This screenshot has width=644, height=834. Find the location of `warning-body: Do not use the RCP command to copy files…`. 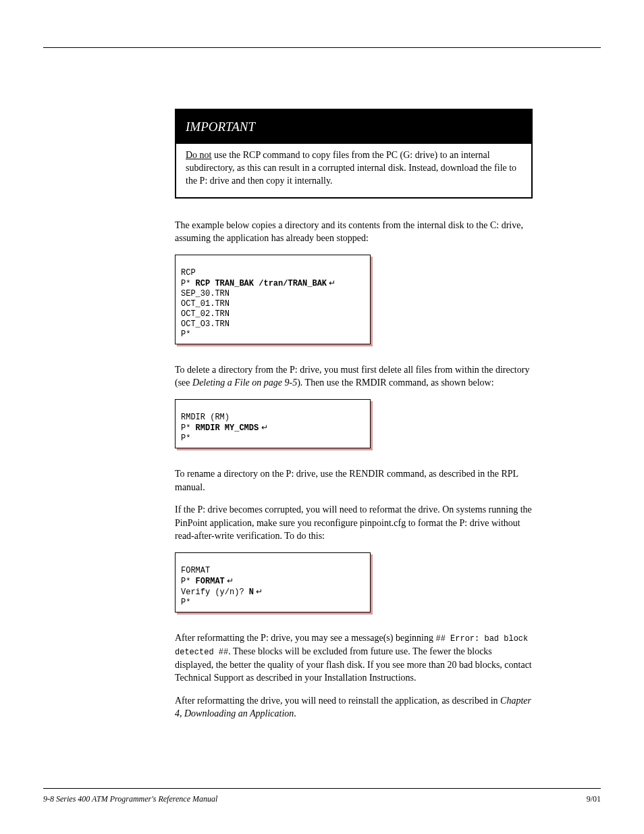

warning-body: Do not use the RCP command to copy files… is located at coordinates (354, 170).